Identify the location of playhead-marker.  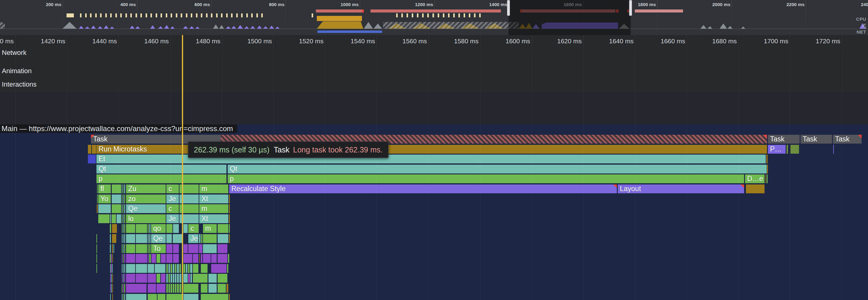
(183, 168).